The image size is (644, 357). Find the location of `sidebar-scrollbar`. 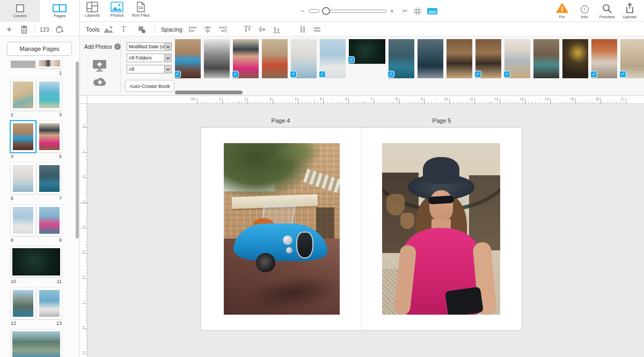

sidebar-scrollbar is located at coordinates (77, 150).